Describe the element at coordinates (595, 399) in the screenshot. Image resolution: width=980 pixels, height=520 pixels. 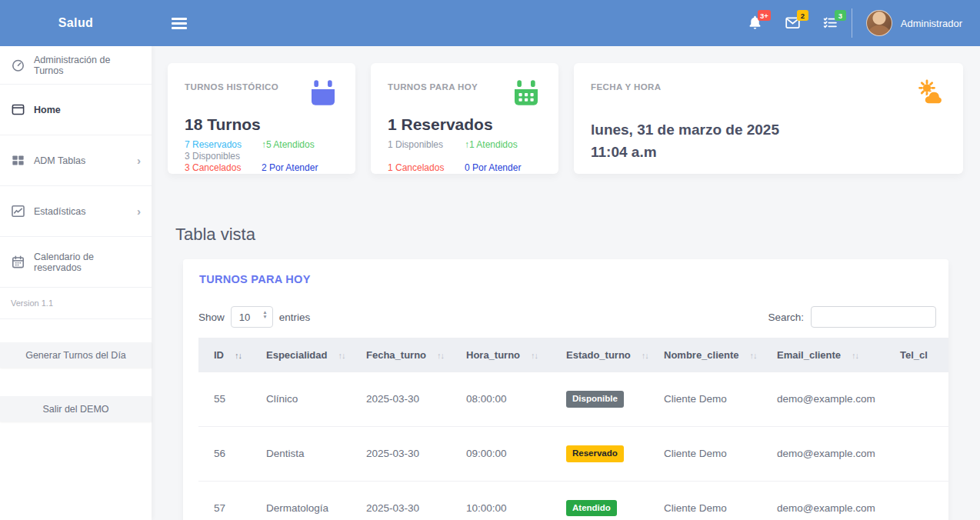
I see `status-badge: Disponible` at that location.